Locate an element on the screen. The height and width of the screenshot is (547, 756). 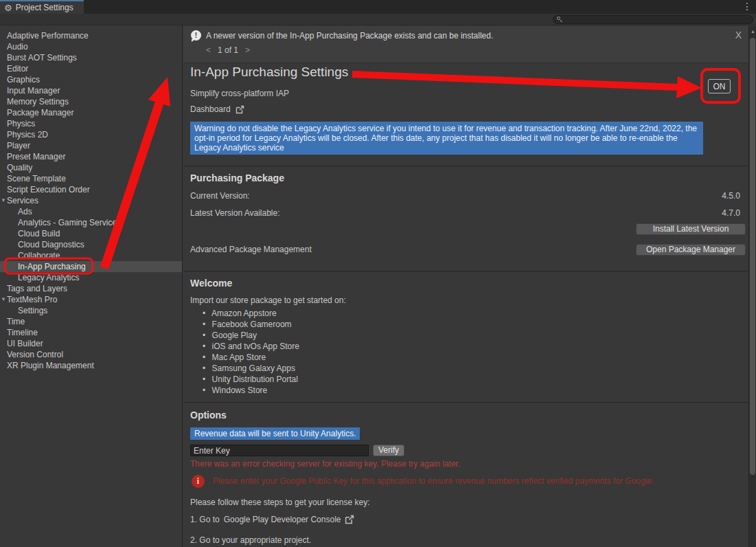
sidebar-item-label: Physics is located at coordinates (21, 124).